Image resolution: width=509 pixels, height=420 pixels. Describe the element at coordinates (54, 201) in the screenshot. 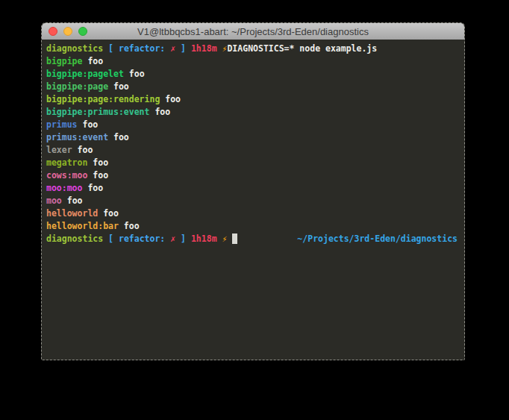

I see `terminal-text-segment: moo` at that location.